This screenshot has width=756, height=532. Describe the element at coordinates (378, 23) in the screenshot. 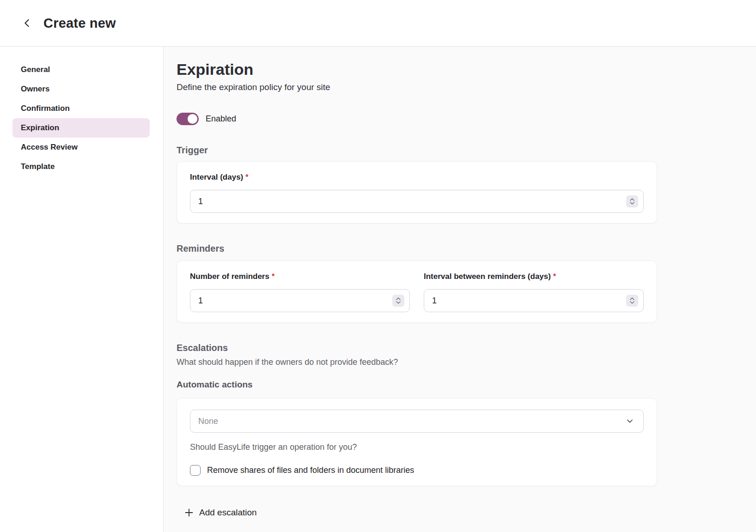

I see `page-header: Create new` at that location.